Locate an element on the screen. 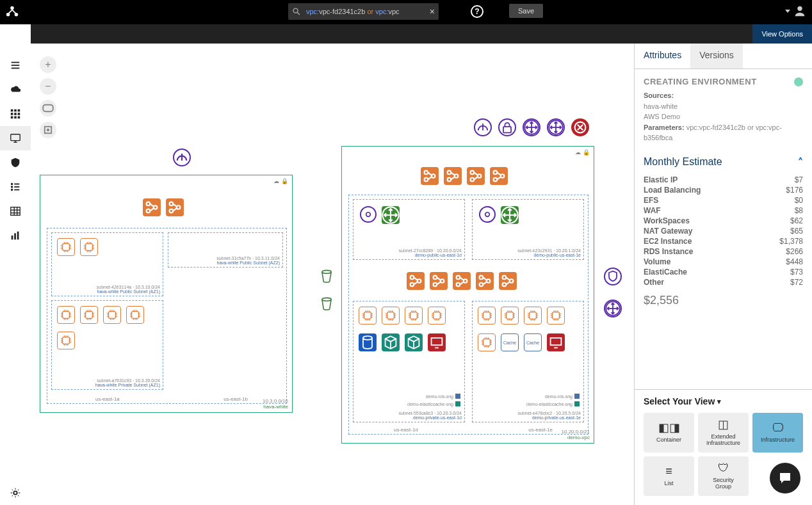 This screenshot has width=812, height=505. subnet-private-d: demo-rds-sng demo-elasticcache-sng subne… is located at coordinates (409, 362).